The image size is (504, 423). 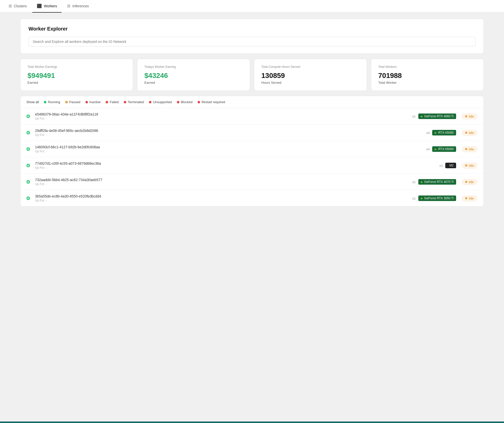 What do you see at coordinates (50, 6) in the screenshot?
I see `tab-workers-label: Workers` at bounding box center [50, 6].